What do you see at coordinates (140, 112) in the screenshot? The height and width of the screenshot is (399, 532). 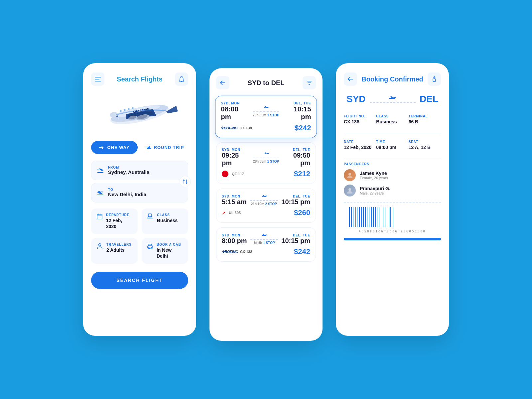 I see `airplane-illustration: A380 AIRBUS` at bounding box center [140, 112].